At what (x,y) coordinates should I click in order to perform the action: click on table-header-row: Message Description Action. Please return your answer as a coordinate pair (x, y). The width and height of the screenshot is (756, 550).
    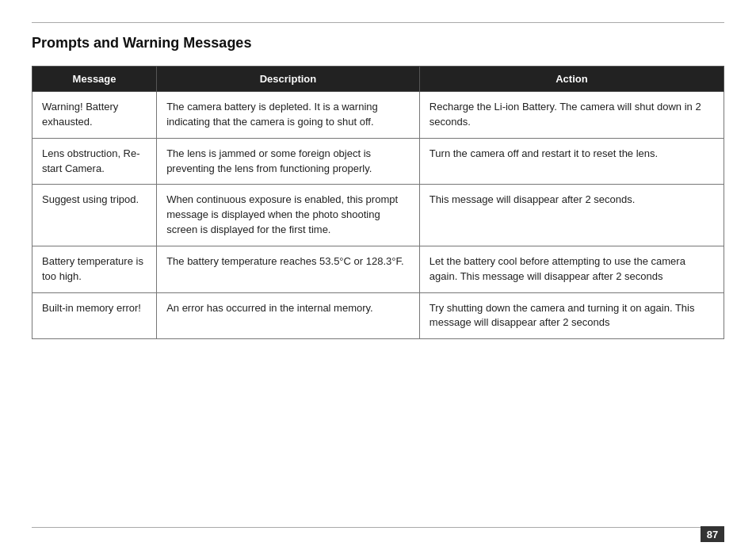
    Looking at the image, I should click on (379, 79).